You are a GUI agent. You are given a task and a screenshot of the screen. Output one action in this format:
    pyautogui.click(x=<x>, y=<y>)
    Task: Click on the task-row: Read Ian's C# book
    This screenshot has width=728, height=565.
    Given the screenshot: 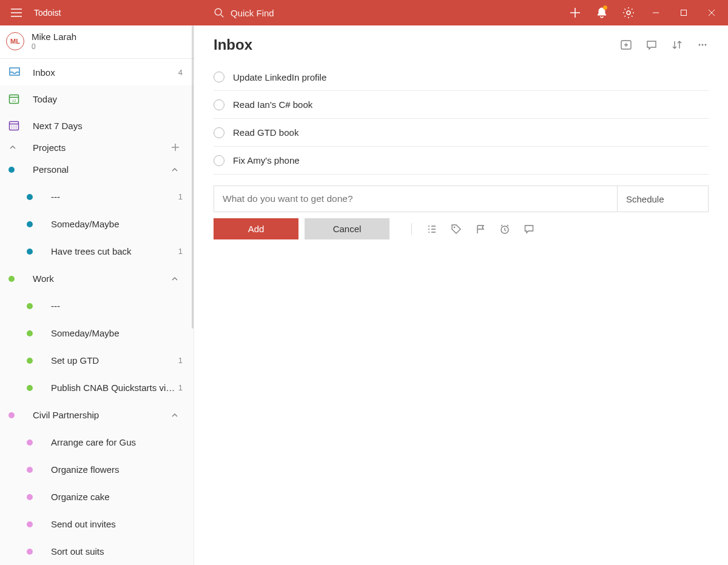 What is the action you would take?
    pyautogui.click(x=461, y=105)
    